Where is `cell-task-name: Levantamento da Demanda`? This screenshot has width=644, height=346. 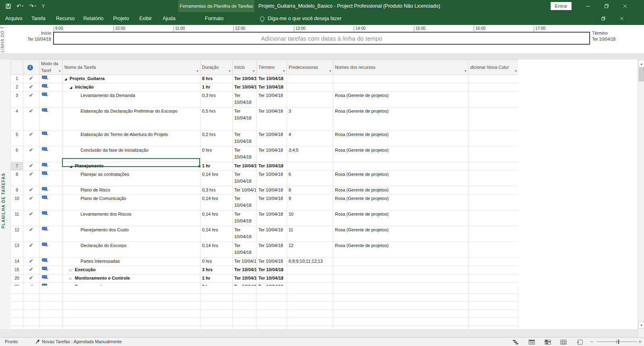
cell-task-name: Levantamento da Demanda is located at coordinates (132, 100).